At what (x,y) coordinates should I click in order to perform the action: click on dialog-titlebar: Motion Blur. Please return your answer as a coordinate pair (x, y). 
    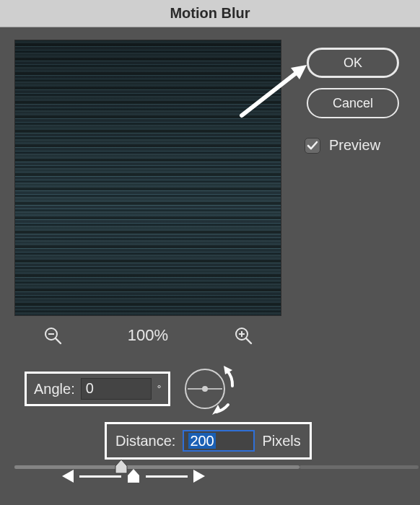
    Looking at the image, I should click on (210, 14).